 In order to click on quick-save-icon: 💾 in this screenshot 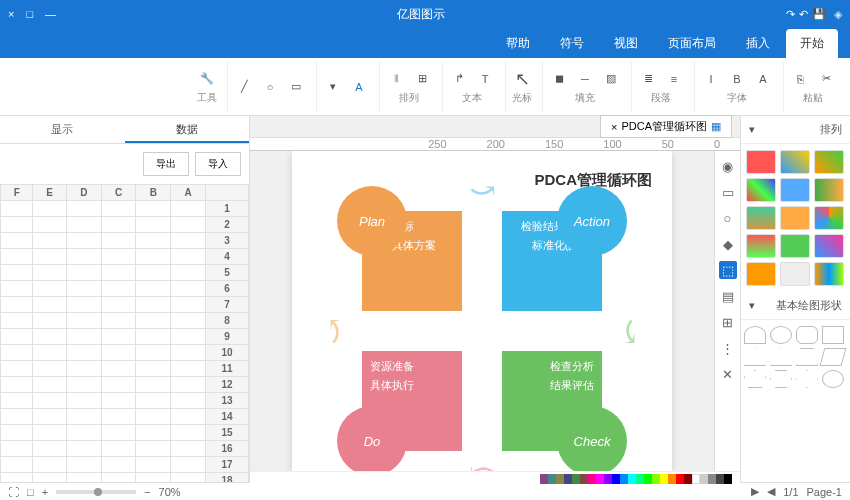, I will do `click(819, 14)`.